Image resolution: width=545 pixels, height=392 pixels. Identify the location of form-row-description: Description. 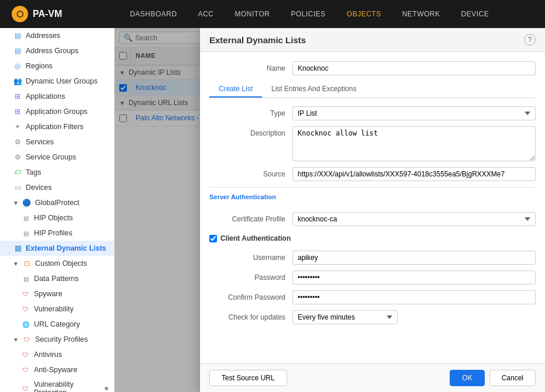
(372, 144).